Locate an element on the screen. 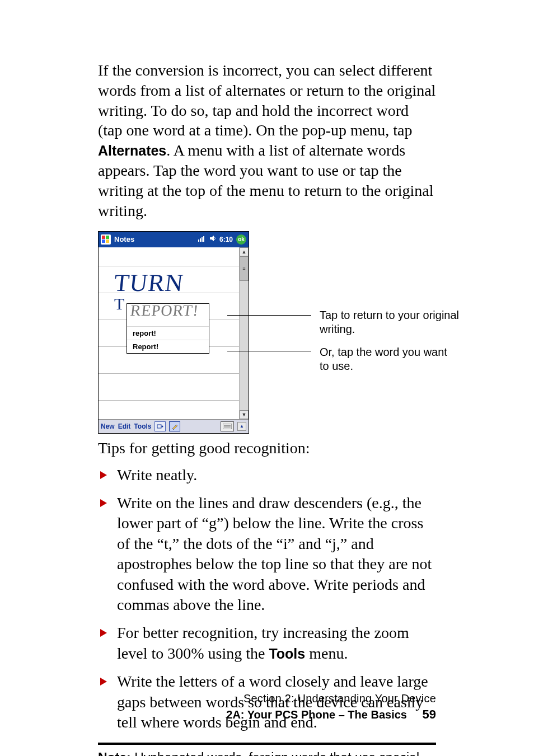 The height and width of the screenshot is (756, 534). menu-new: New is located at coordinates (107, 426).